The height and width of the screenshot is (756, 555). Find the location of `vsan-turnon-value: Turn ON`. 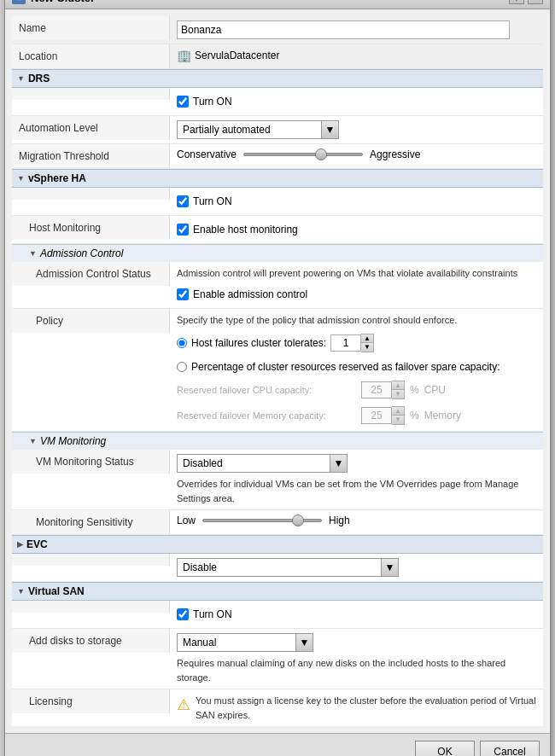

vsan-turnon-value: Turn ON is located at coordinates (357, 614).